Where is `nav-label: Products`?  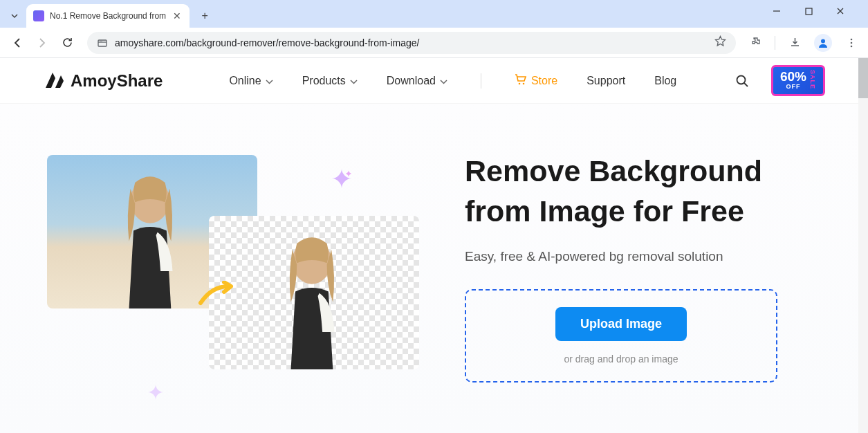
nav-label: Products is located at coordinates (324, 81).